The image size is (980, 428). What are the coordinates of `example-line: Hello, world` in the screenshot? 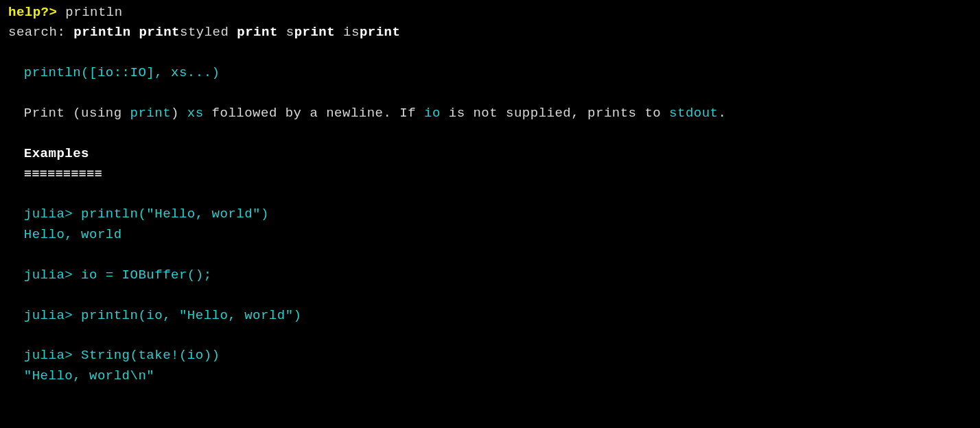 It's located at (65, 235).